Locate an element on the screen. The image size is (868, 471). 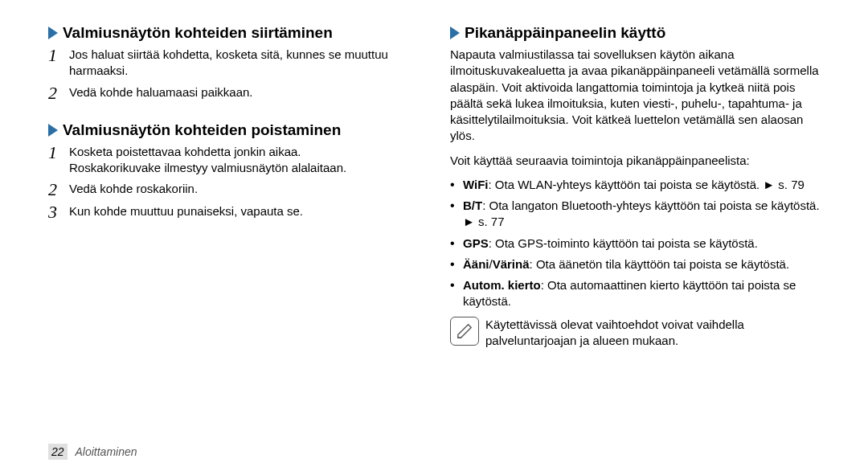
step-line: Roskakorikuvake ilmestyy valmiusnäytön a… is located at coordinates (207, 167).